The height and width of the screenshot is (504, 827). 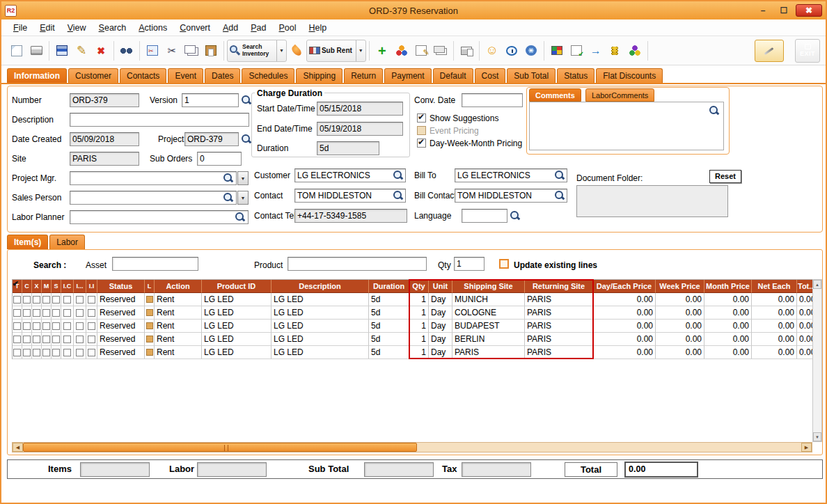 What do you see at coordinates (441, 51) in the screenshot?
I see `memo-pad-button` at bounding box center [441, 51].